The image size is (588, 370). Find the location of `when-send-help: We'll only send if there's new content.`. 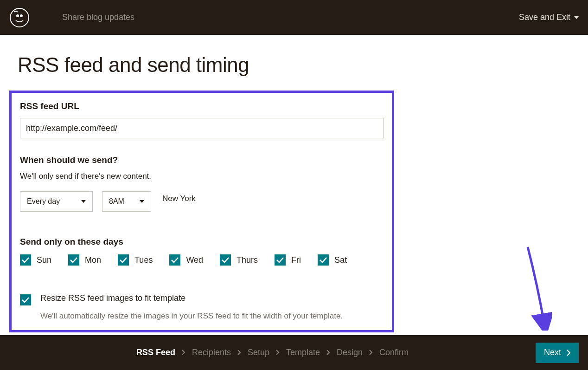

when-send-help: We'll only send if there's new content. is located at coordinates (202, 176).